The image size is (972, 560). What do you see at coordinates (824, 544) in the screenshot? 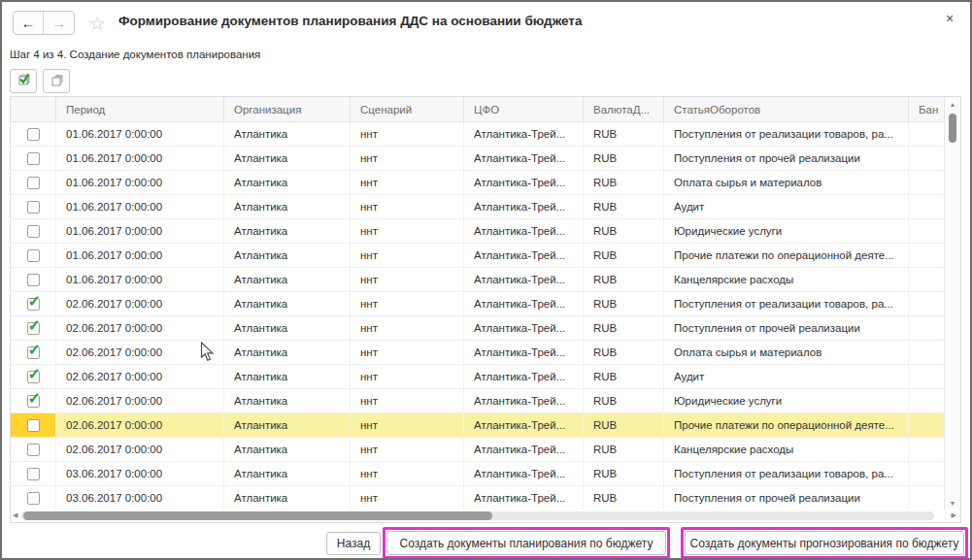
I see `create-forecast-button: Создать документы прогнозирования по бюд…` at bounding box center [824, 544].